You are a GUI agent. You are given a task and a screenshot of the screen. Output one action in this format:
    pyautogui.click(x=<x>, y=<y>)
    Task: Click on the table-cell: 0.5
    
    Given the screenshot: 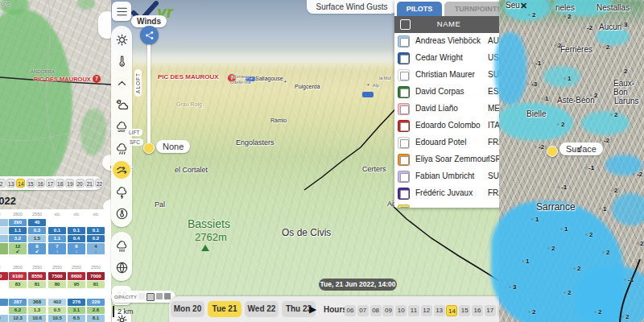 What is the action you would take?
    pyautogui.click(x=57, y=311)
    